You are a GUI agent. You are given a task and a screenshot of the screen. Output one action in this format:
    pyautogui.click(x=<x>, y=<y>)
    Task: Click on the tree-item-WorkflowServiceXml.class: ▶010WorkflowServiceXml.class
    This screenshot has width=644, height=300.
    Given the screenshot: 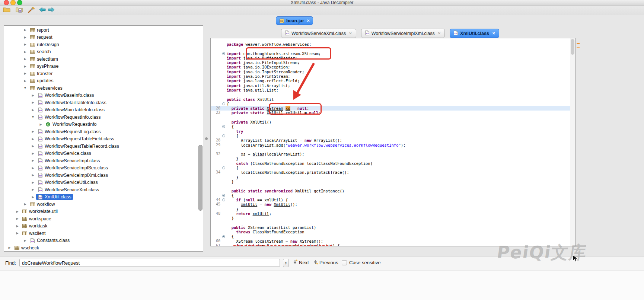 What is the action you would take?
    pyautogui.click(x=103, y=190)
    